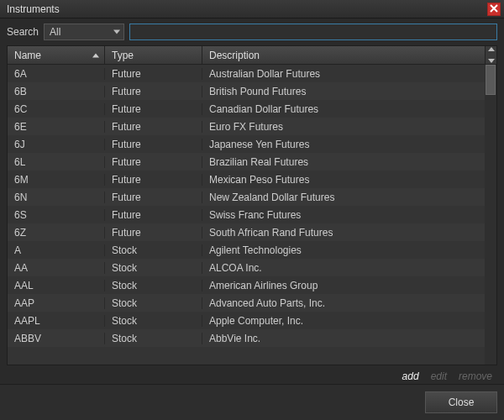 The image size is (504, 420). What do you see at coordinates (246, 144) in the screenshot?
I see `table-row: 6JFutureJapanese Yen Futures` at bounding box center [246, 144].